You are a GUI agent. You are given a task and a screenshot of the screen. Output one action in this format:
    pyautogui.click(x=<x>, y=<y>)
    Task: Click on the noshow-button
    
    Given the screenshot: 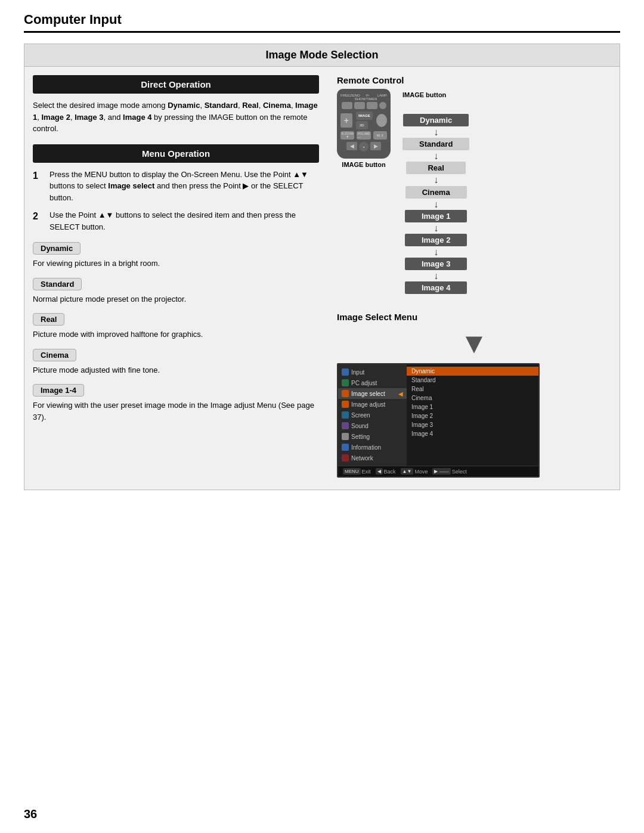 What is the action you would take?
    pyautogui.click(x=360, y=106)
    